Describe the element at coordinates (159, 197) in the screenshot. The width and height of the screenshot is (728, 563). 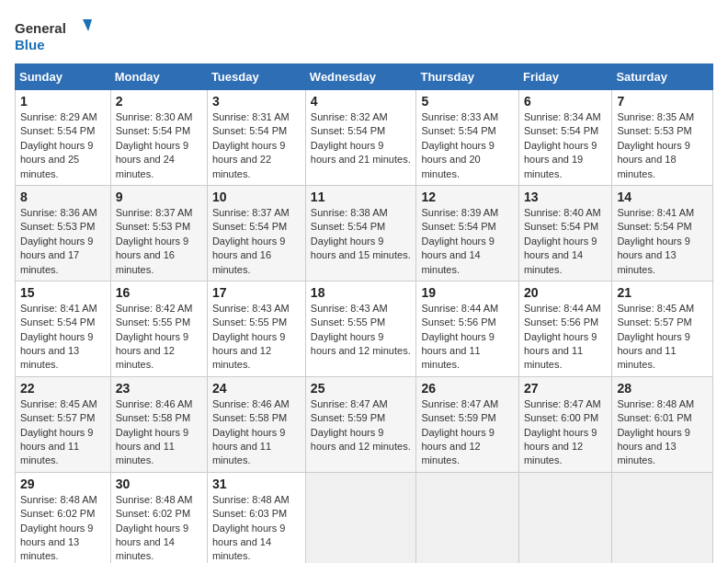
I see `day-number: 9` at that location.